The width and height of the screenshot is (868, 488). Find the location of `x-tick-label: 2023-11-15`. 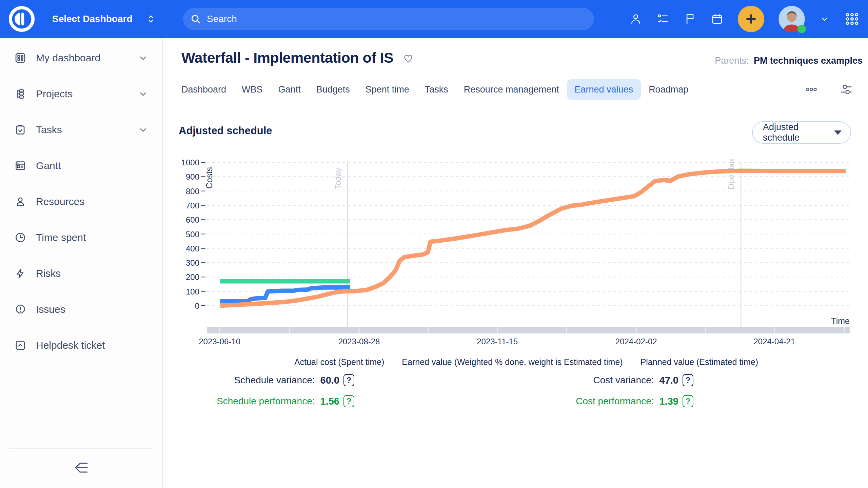

x-tick-label: 2023-11-15 is located at coordinates (497, 342).